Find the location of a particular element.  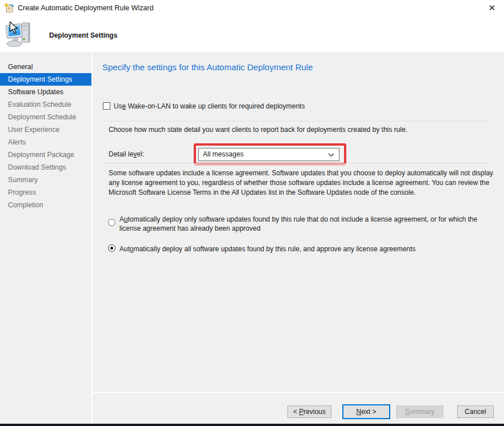

detail-level-label: Detail level: is located at coordinates (126, 154).